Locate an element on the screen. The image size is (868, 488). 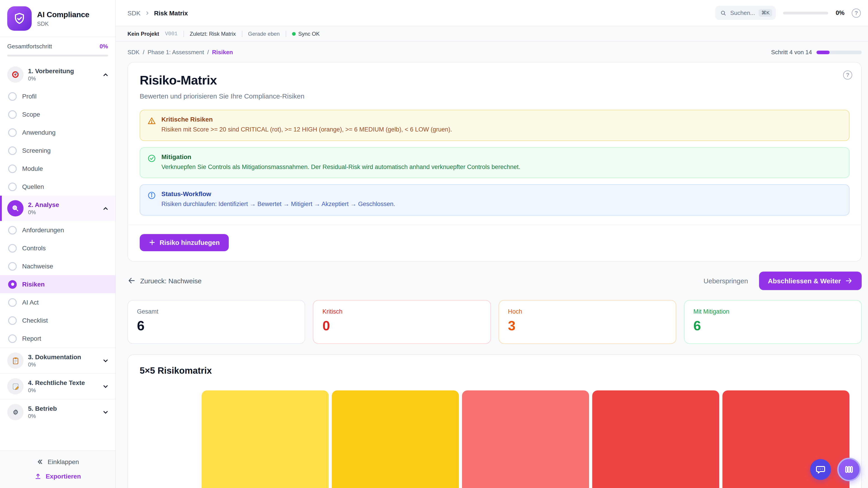
stat-card-mit-mitigation: Mit Mitigation 6 is located at coordinates (773, 322).